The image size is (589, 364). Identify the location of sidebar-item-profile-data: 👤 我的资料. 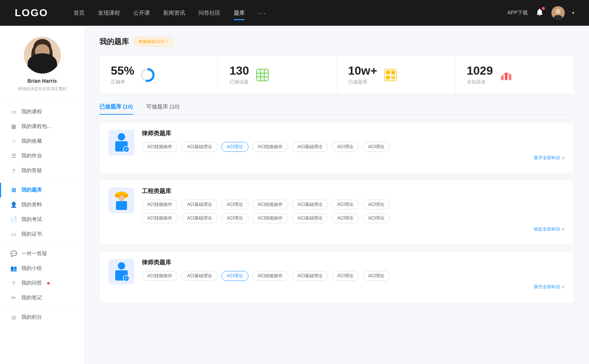
(42, 205).